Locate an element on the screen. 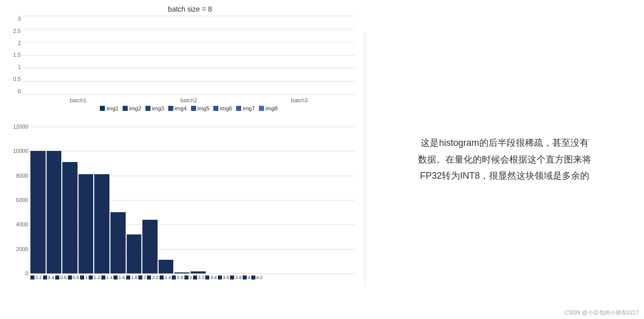 The width and height of the screenshot is (644, 319). bottom-y-8000: 8000 is located at coordinates (22, 176).